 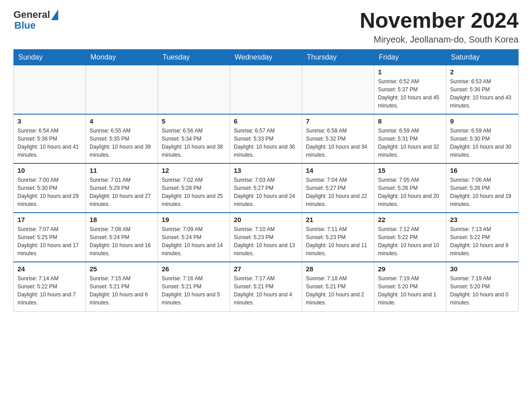 What do you see at coordinates (266, 241) in the screenshot?
I see `day-info: Sunrise: 7:10 AMSunset: 5:23 PMDaylight:…` at bounding box center [266, 241].